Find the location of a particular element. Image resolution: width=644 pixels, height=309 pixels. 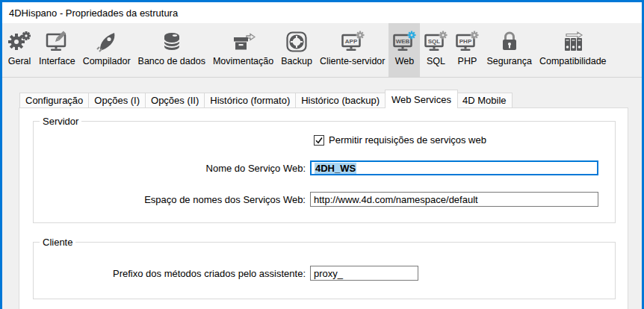

tab-strip: Configuração Opções (I) Opções (II) Hist… is located at coordinates (266, 99).